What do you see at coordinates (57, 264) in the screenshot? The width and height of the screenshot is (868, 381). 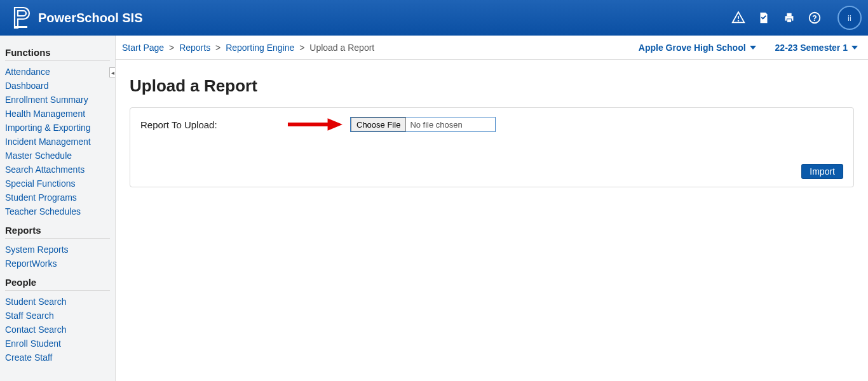 I see `sidebar-item-reportworks: ReportWorks` at bounding box center [57, 264].